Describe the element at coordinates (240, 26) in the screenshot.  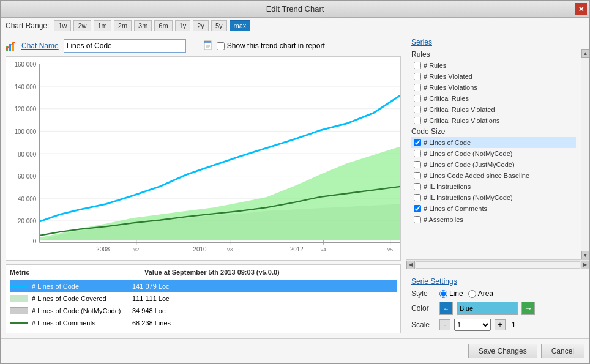
I see `range-max: max` at that location.